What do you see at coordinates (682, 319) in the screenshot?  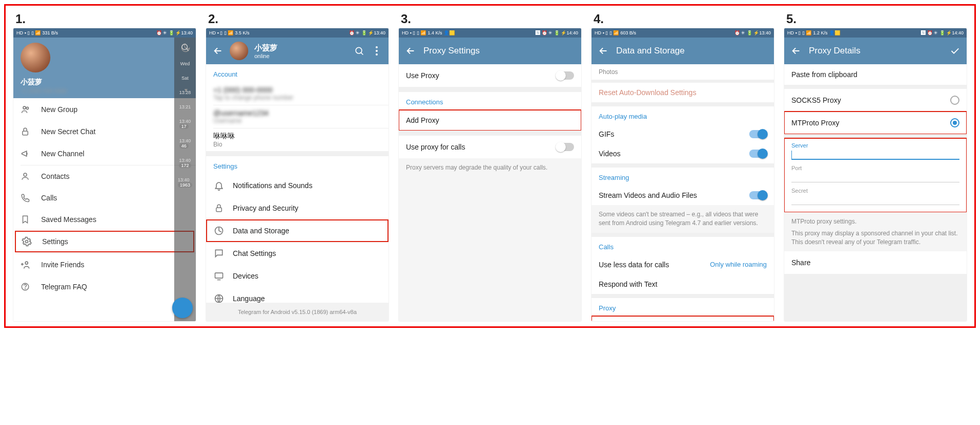 I see `proxy-settings-row: Proxy Settings` at bounding box center [682, 319].